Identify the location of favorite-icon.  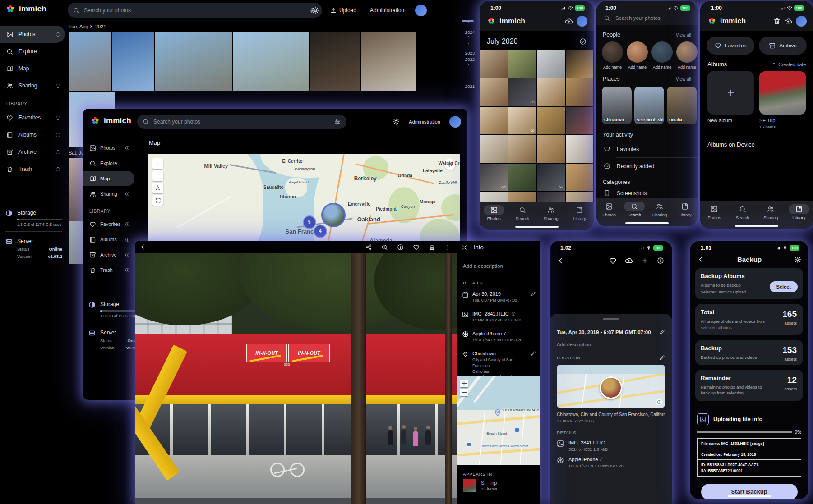
(613, 261).